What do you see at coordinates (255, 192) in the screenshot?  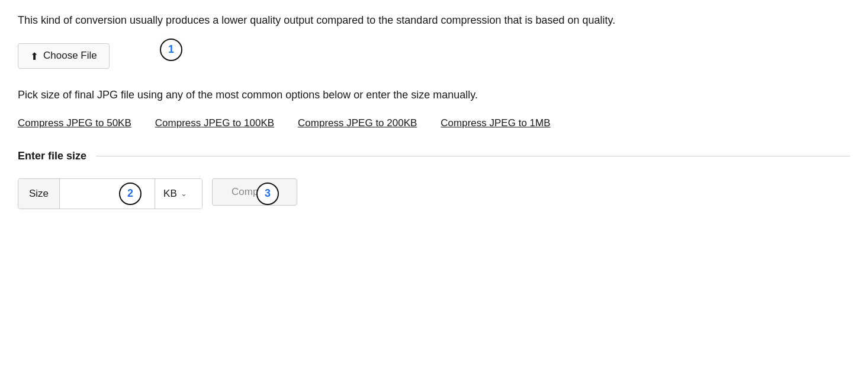 I see `compress-button: Compress` at bounding box center [255, 192].